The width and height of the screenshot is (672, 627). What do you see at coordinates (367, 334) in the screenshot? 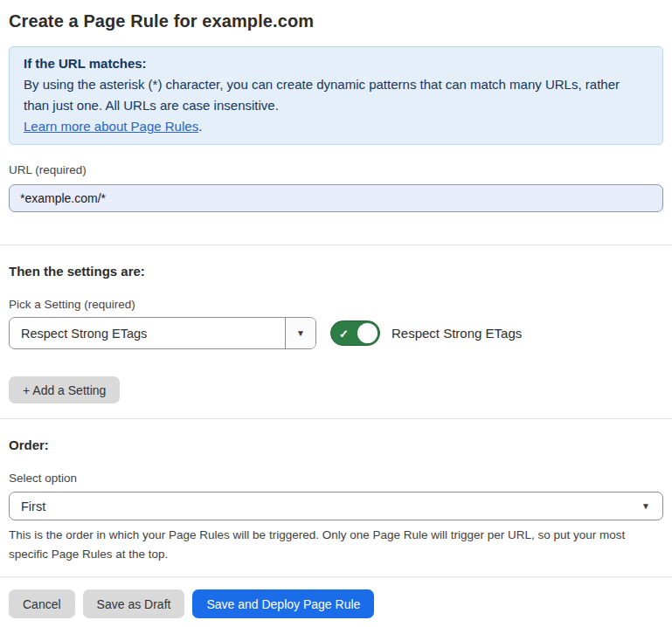
I see `toggle-knob` at bounding box center [367, 334].